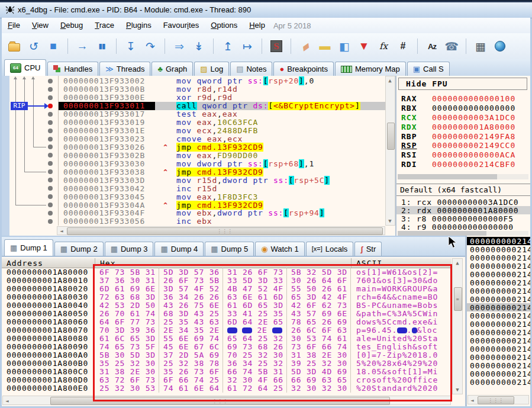 The height and width of the screenshot is (408, 532). Describe the element at coordinates (463, 146) in the screenshot. I see `register-row: RSP0000000002149CC0` at that location.